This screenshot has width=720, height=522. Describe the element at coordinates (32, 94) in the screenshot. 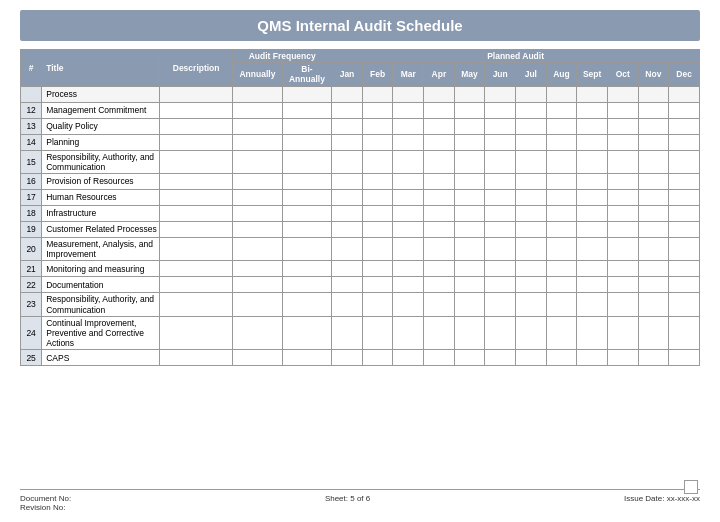

I see `row-num` at that location.